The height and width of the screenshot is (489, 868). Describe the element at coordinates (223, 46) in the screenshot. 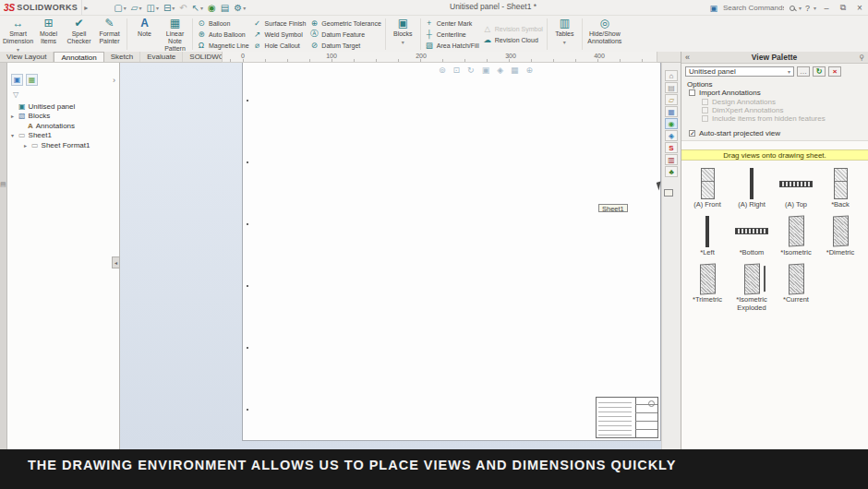

I see `tool-magnetic-line: Ω Magnetic Line` at that location.